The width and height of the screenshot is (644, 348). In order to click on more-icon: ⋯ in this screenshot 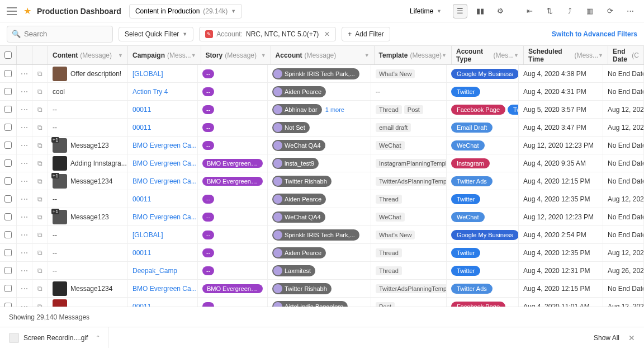, I will do `click(630, 11)`.